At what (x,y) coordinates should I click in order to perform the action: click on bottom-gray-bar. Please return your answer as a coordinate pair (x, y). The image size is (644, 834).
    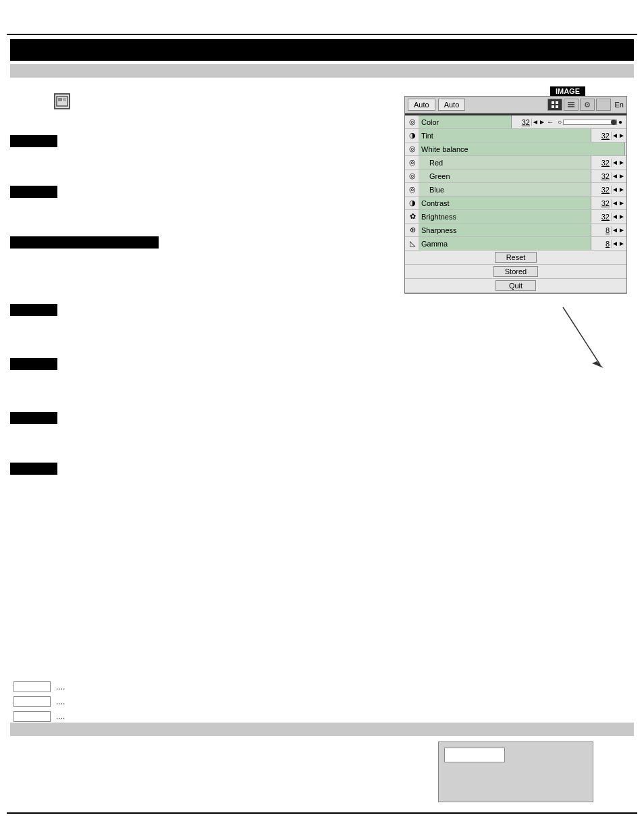
    Looking at the image, I should click on (322, 729).